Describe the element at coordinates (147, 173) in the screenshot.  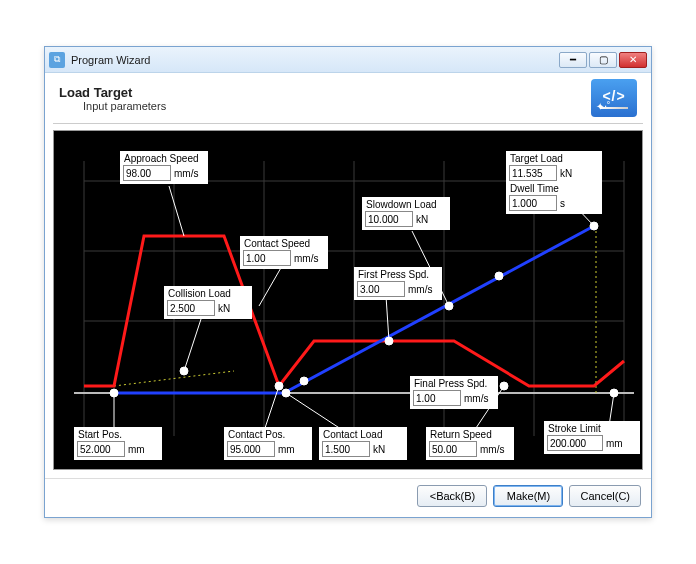
I see `approach-speed-input` at that location.